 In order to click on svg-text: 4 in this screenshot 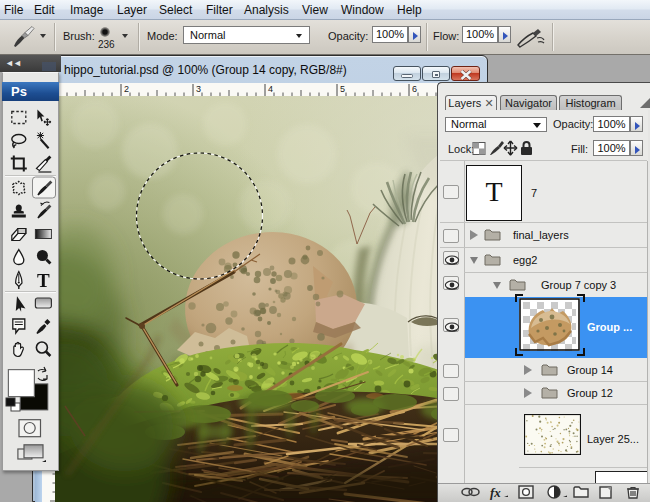, I will do `click(270, 89)`.